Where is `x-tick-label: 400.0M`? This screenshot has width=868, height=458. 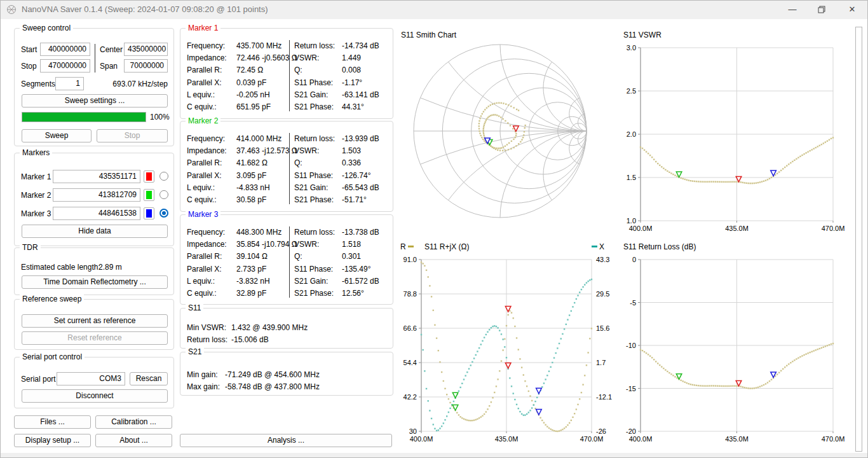
x-tick-label: 400.0M is located at coordinates (422, 439).